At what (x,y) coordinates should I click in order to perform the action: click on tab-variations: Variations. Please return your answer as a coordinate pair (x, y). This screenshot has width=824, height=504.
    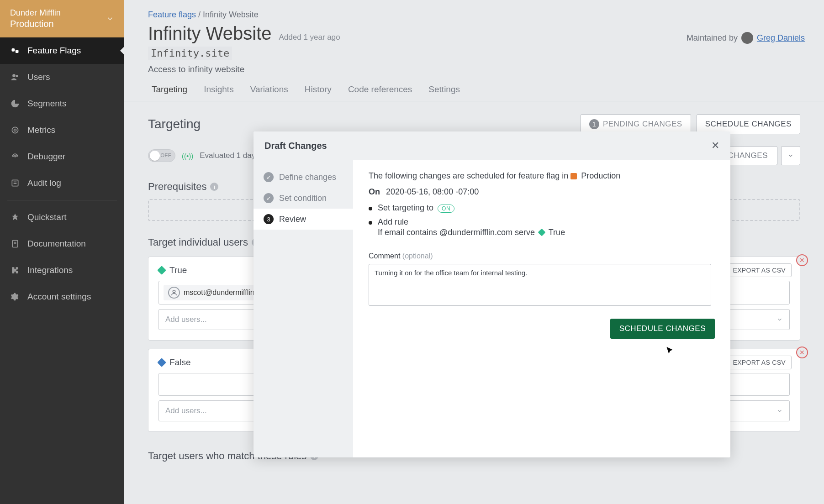
    Looking at the image, I should click on (269, 93).